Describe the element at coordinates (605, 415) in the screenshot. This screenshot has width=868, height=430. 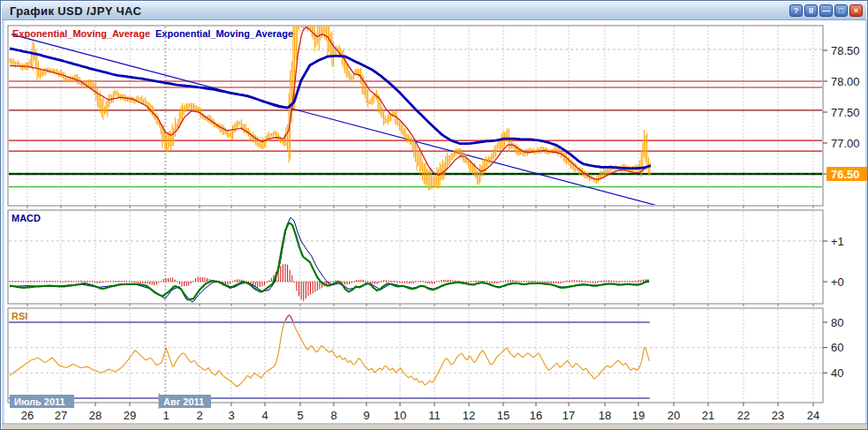
I see `date-axis-label: 18` at that location.